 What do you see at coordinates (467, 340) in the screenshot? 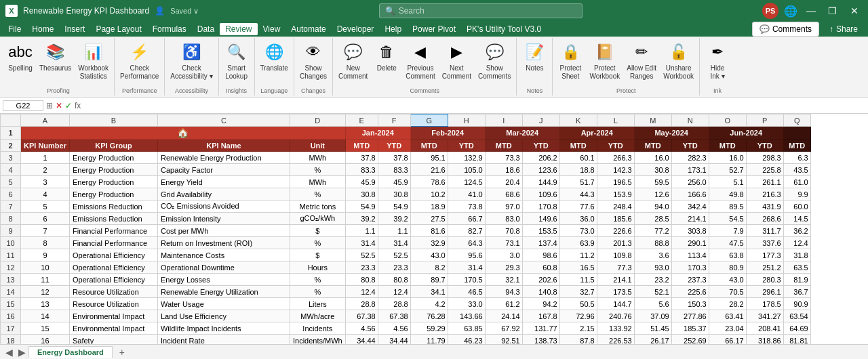
I see `val-cell-3: 46.23` at bounding box center [467, 340].